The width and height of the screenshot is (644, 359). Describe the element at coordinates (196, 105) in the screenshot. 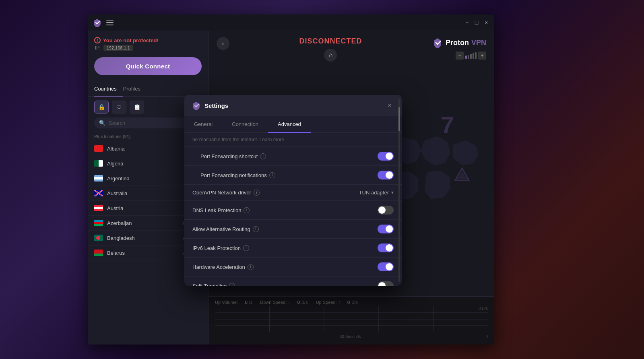

I see `settings-title-icon` at that location.